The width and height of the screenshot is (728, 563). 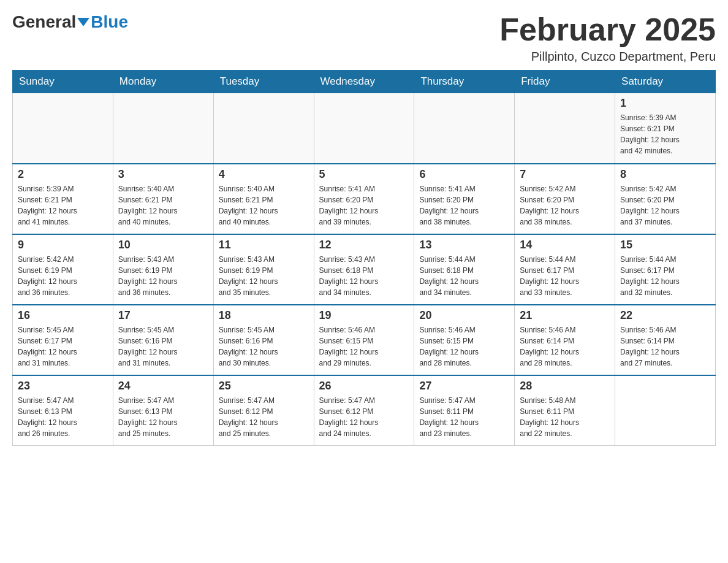 What do you see at coordinates (364, 340) in the screenshot?
I see `calendar-cell: 19Sunrise: 5:46 AM Sunset: 6:15 PM Dayli…` at bounding box center [364, 340].